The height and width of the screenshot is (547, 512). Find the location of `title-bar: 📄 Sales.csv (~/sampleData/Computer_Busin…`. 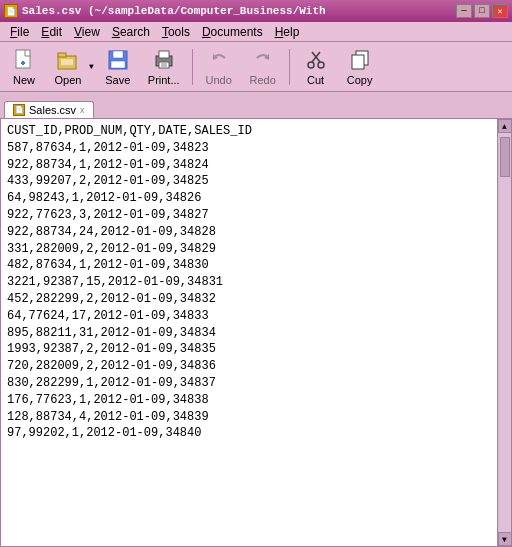

title-bar: 📄 Sales.csv (~/sampleData/Computer_Busin… is located at coordinates (256, 11).